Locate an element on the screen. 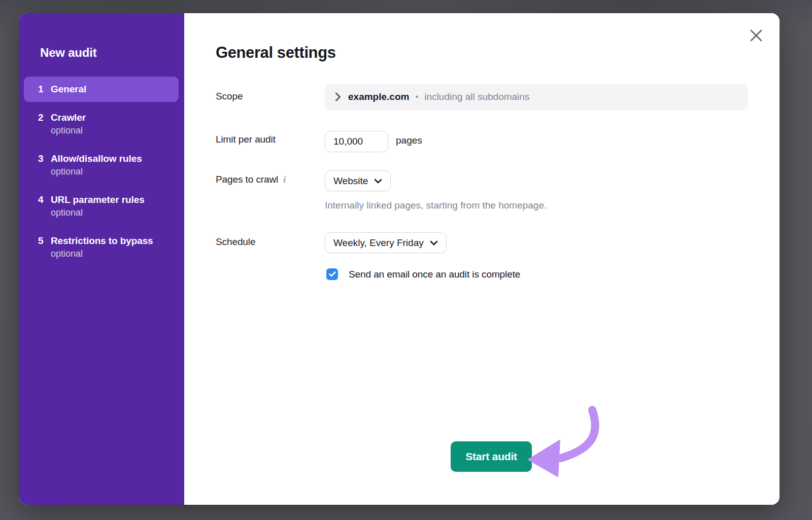 This screenshot has width=812, height=520. scope-summary: example.com • including all subdomains is located at coordinates (536, 97).